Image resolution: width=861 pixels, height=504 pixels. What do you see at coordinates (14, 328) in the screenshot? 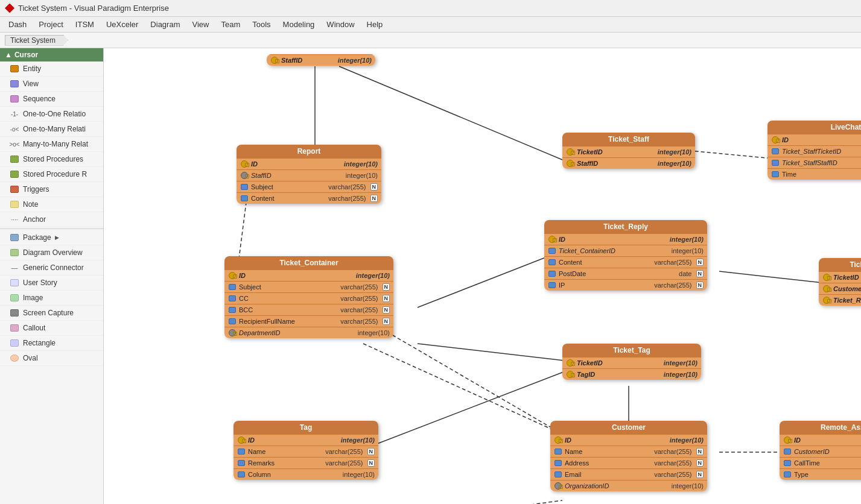
I see `callout-icon` at bounding box center [14, 328].